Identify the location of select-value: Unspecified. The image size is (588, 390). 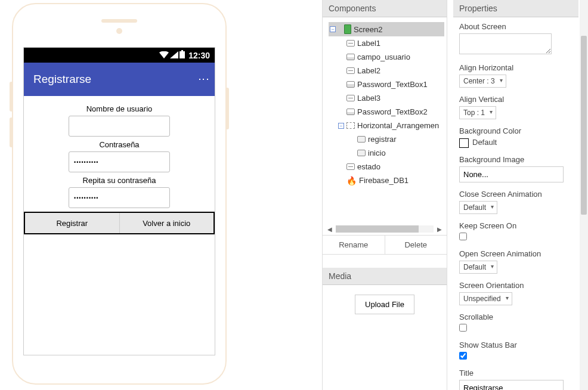
(482, 299).